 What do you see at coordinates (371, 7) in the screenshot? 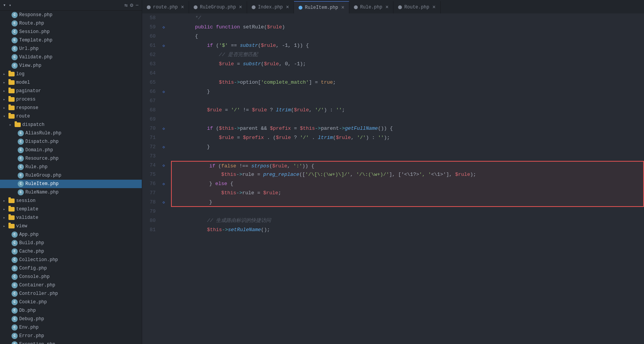
I see `tab-rule-php: Rule.php×` at bounding box center [371, 7].